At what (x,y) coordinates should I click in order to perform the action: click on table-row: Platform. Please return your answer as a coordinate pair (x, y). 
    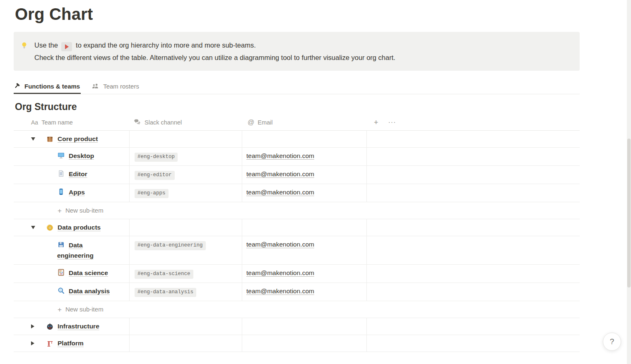
    Looking at the image, I should click on (296, 343).